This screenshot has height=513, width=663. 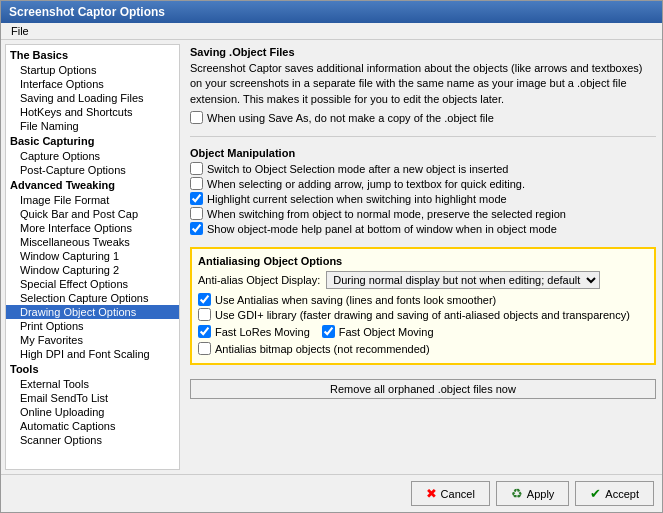 What do you see at coordinates (92, 98) in the screenshot?
I see `sidebar-item-saving: Saving and Loading Files` at bounding box center [92, 98].